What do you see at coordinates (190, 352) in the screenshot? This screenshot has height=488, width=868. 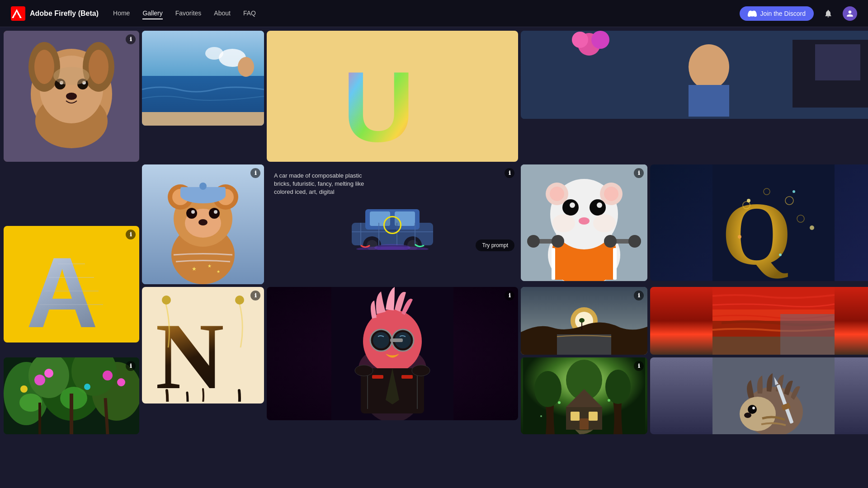 I see `svg-text: N` at bounding box center [190, 352].